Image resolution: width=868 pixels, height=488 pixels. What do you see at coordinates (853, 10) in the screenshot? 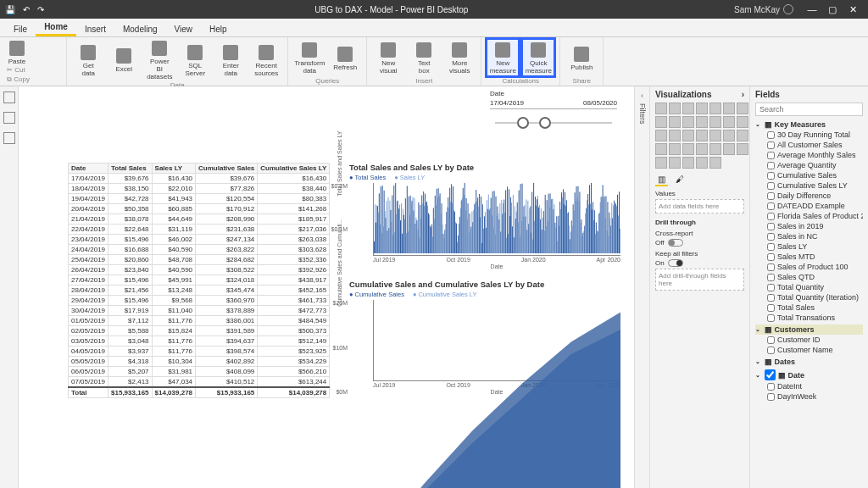
I see `close-button: ✕` at bounding box center [853, 10].